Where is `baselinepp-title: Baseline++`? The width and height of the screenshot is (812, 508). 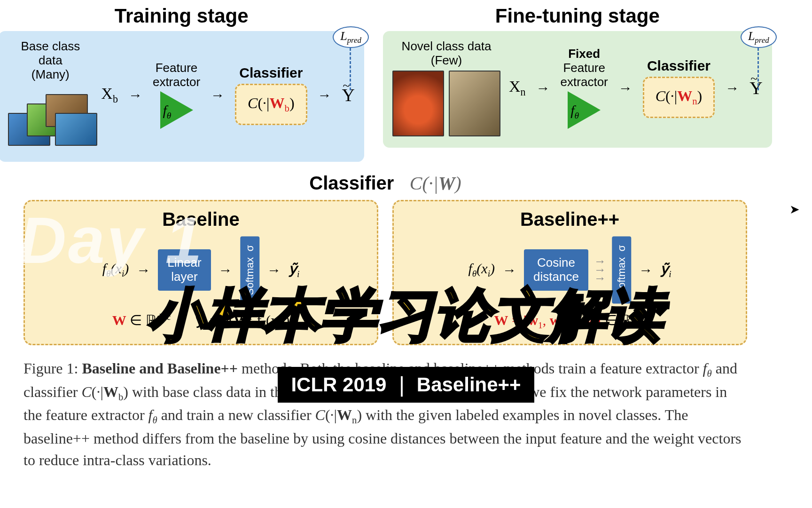 baselinepp-title: Baseline++ is located at coordinates (570, 219).